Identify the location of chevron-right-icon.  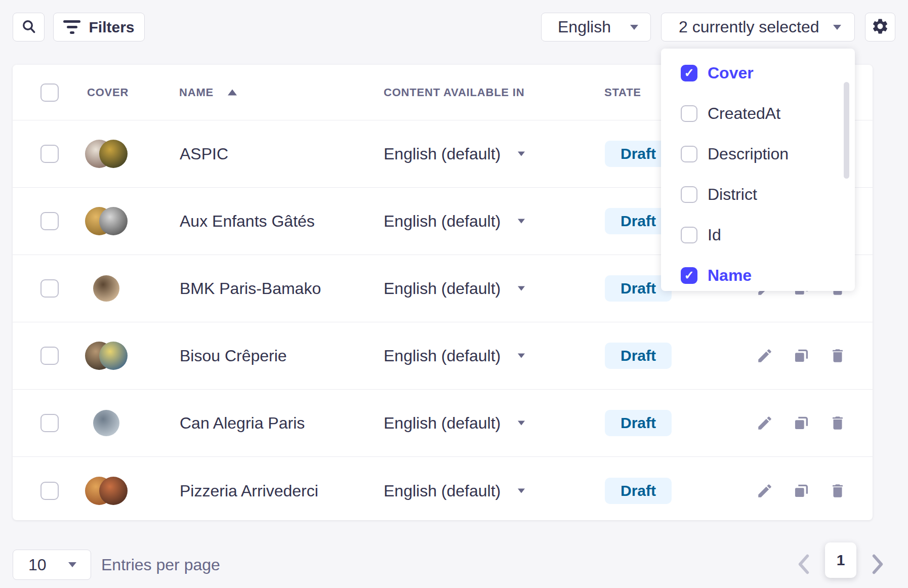
(878, 565).